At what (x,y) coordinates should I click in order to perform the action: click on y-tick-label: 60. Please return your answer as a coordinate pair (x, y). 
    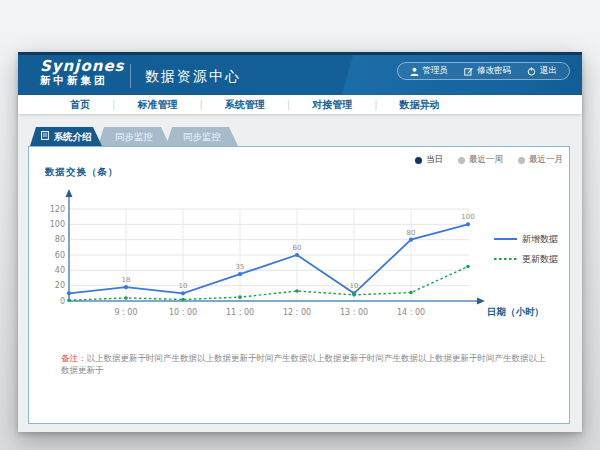
    Looking at the image, I should click on (60, 256).